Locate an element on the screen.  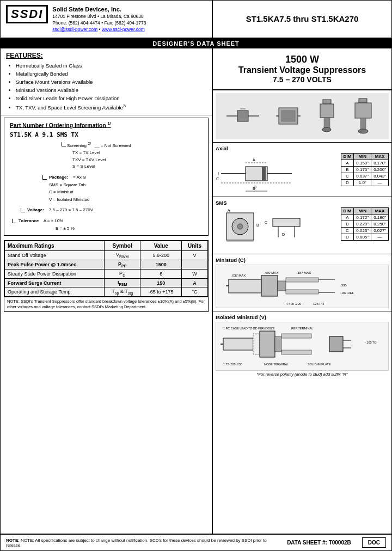
features-list: Hermetically Sealed in Glass Metallurgic… is located at coordinates (106, 87).